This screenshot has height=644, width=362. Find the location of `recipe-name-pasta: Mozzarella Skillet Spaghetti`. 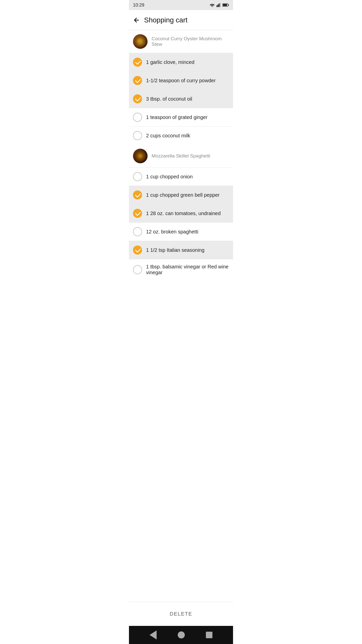

recipe-name-pasta: Mozzarella Skillet Spaghetti is located at coordinates (181, 156).